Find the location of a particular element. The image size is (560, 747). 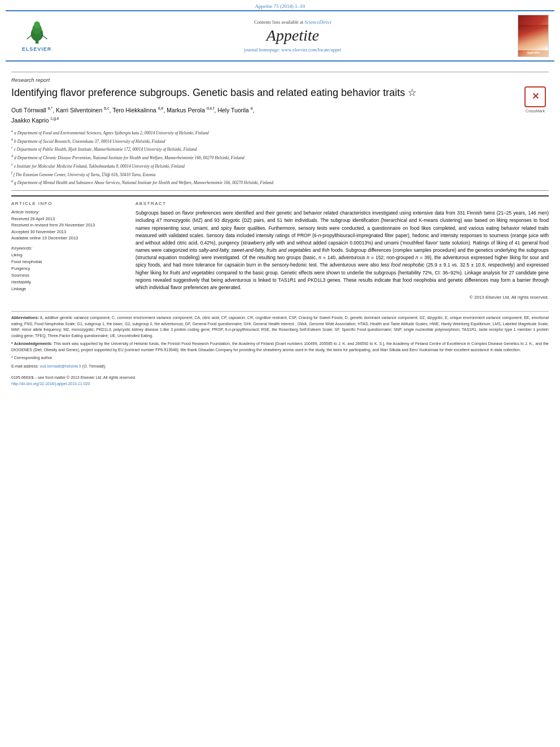

keywords-section: Keywords: Liking Food neophobia Pungency… is located at coordinates (68, 269).